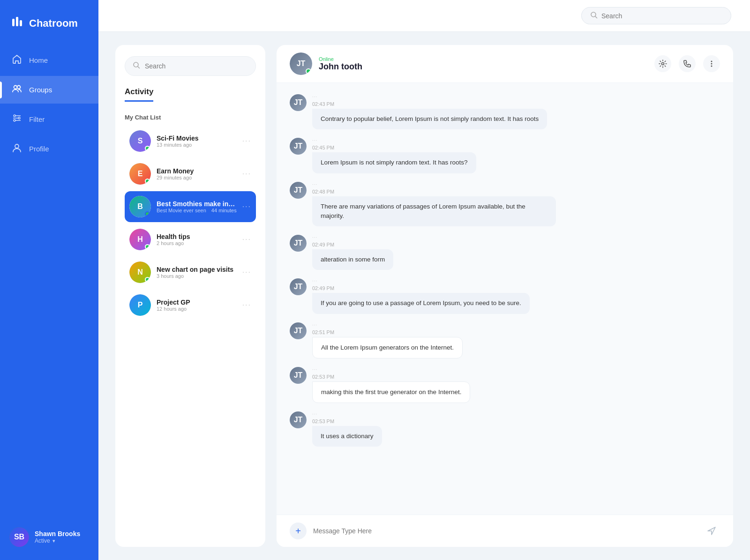  I want to click on user-avatar-image: SB, so click(19, 537).